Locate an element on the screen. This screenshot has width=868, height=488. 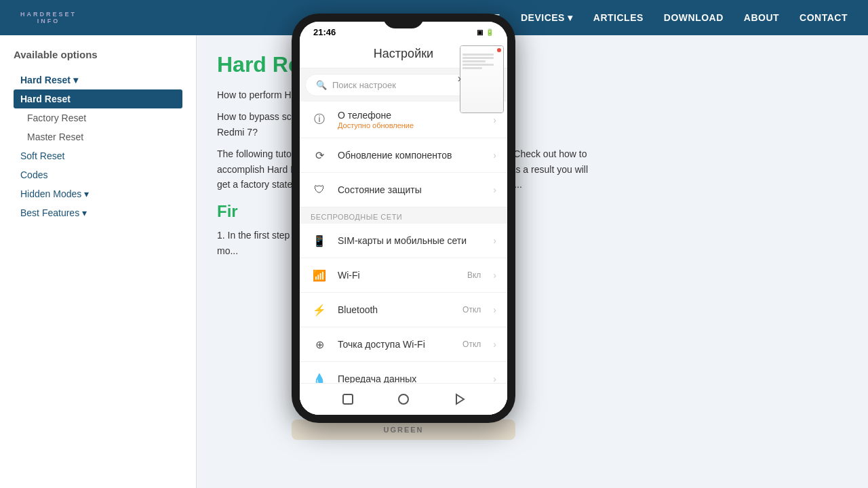
nav-articles: ARTICLES is located at coordinates (618, 18).